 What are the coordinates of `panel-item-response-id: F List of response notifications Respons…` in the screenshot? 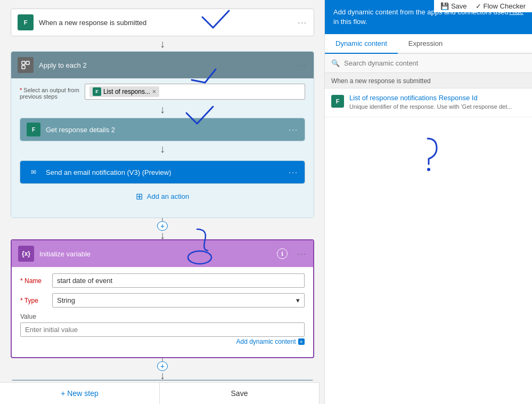 It's located at (428, 102).